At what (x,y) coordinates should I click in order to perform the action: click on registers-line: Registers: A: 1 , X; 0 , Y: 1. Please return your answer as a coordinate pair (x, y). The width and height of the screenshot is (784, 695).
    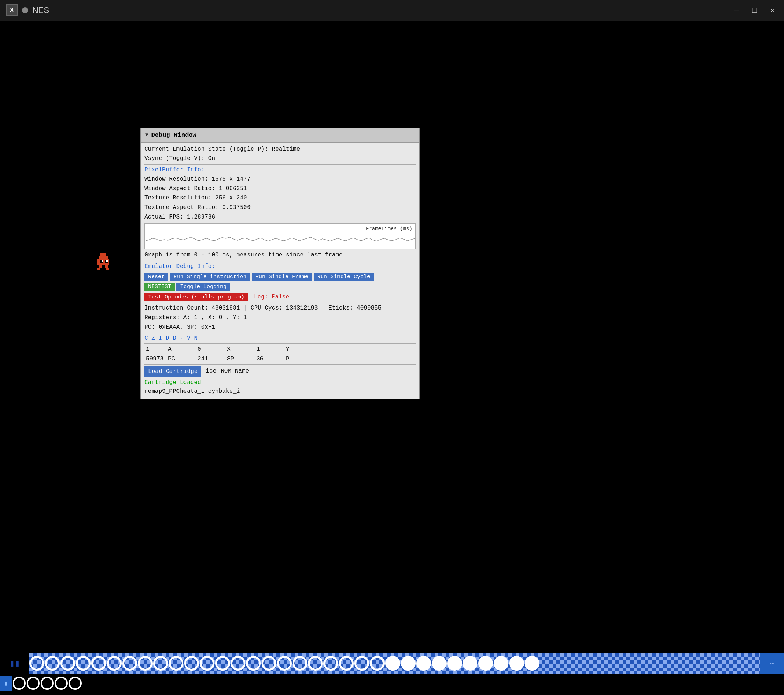
    Looking at the image, I should click on (280, 318).